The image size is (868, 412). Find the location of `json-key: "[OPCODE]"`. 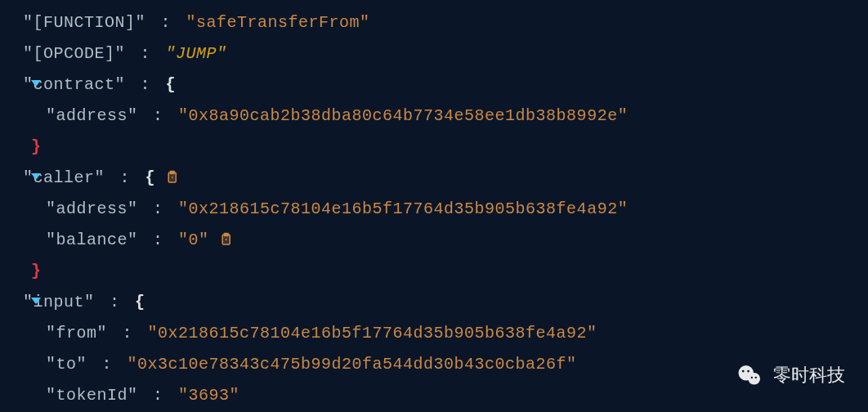

json-key: "[OPCODE]" is located at coordinates (74, 54).